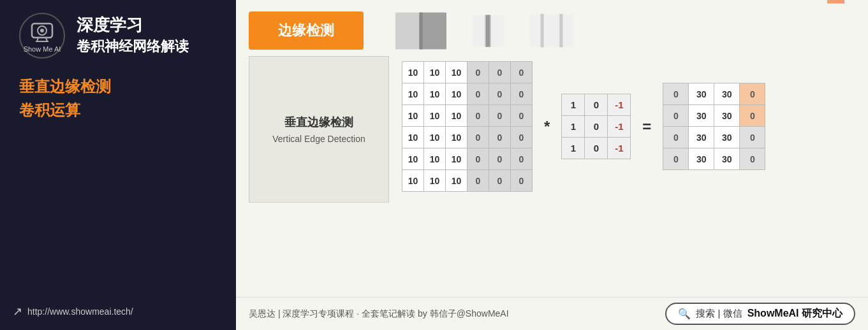 The height and width of the screenshot is (330, 868). Describe the element at coordinates (760, 313) in the screenshot. I see `search-badge: 🔍 搜索 | 微信 ShowMeAI 研究中心` at that location.